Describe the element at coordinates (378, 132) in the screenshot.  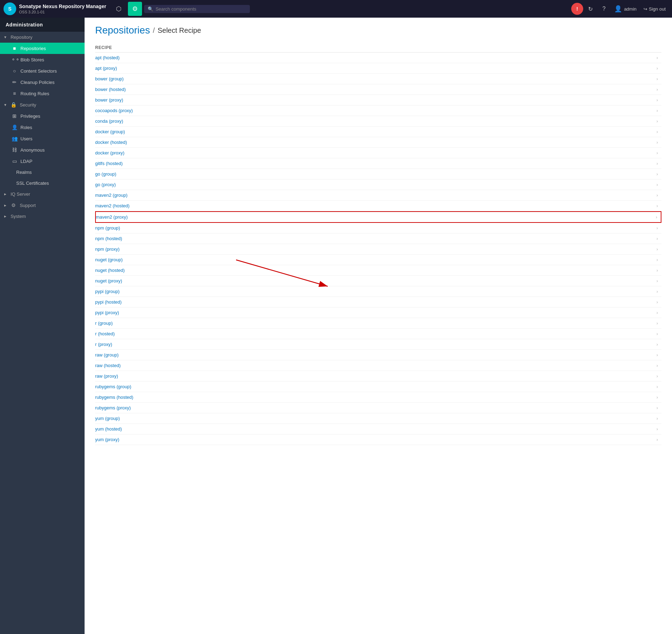
I see `recipe-item-docker-group: docker (group)›` at that location.